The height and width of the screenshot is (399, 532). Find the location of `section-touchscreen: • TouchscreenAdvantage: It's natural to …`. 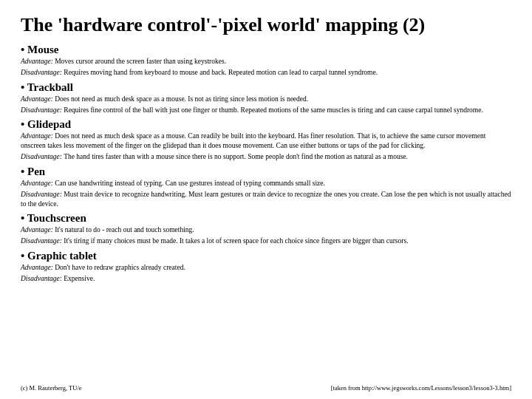

section-touchscreen: • TouchscreenAdvantage: It's natural to … is located at coordinates (266, 229).